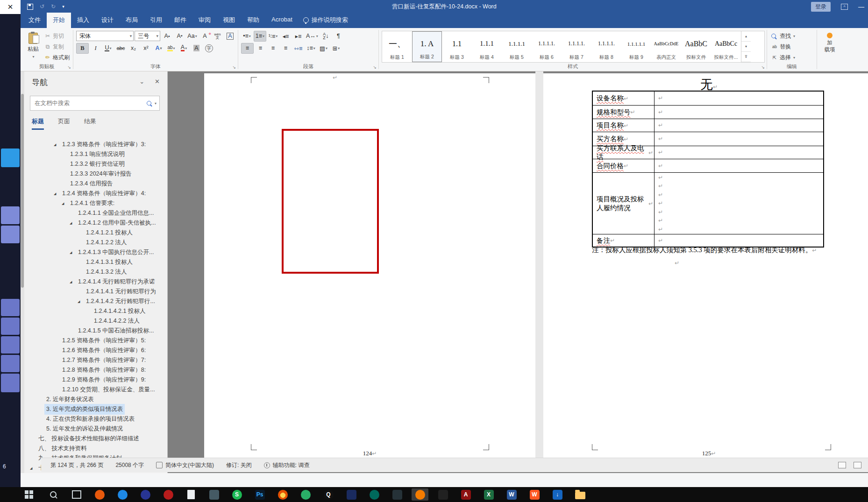  I want to click on font-name-combobox: 宋体▾, so click(105, 36).